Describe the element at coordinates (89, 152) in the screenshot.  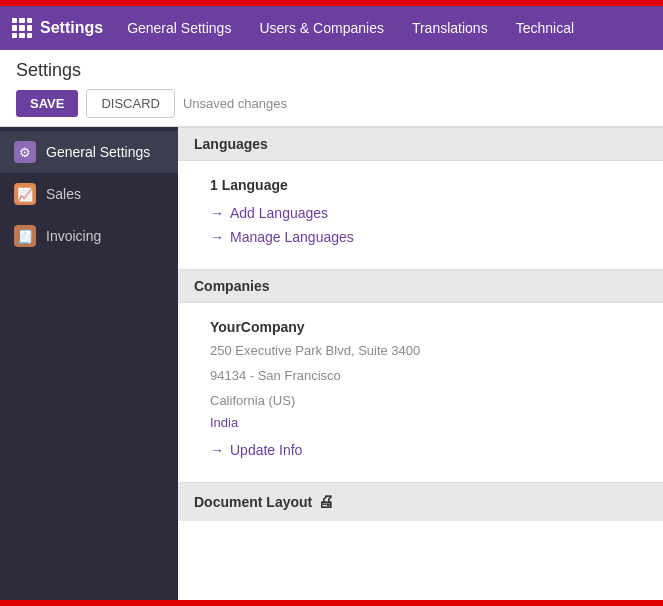
I see `sidebar-item-general-settings: ⚙ General Settings` at that location.